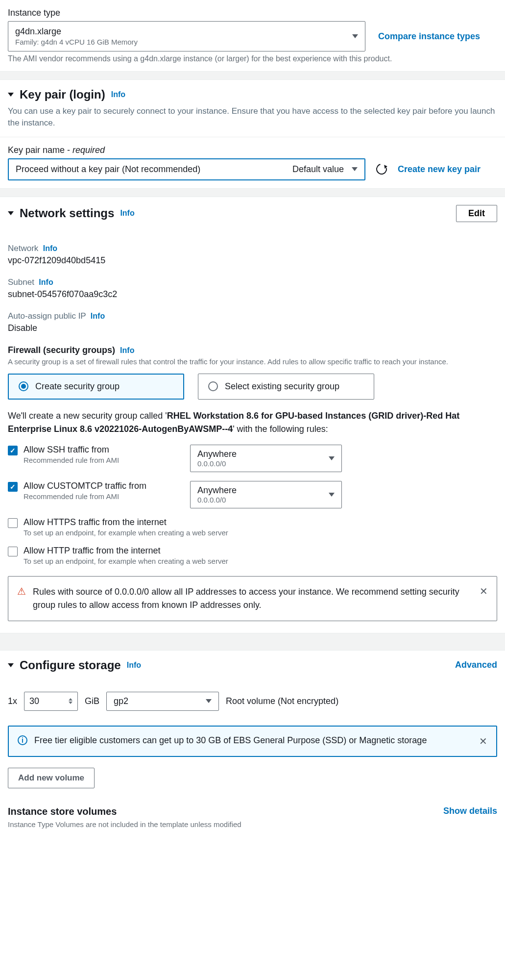 This screenshot has height=980, width=505. Describe the element at coordinates (98, 316) in the screenshot. I see `publicip-info-link: Info` at that location.